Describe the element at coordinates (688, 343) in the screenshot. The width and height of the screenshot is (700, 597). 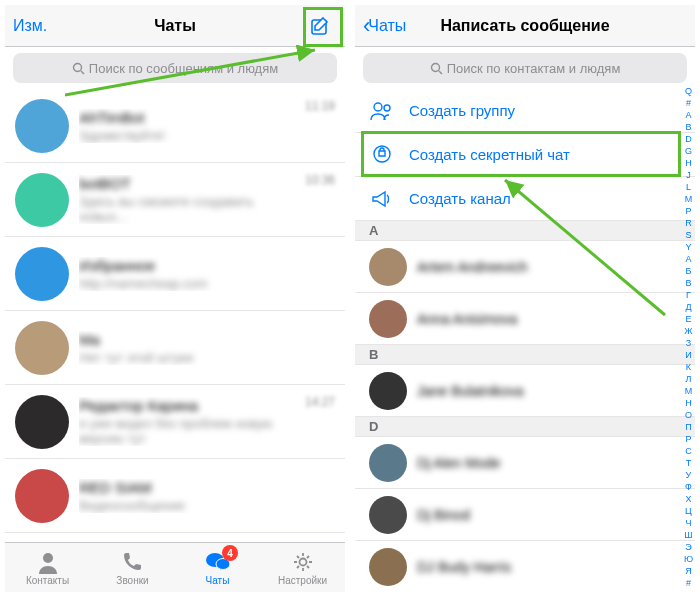
I see `index-letter: З` at that location.